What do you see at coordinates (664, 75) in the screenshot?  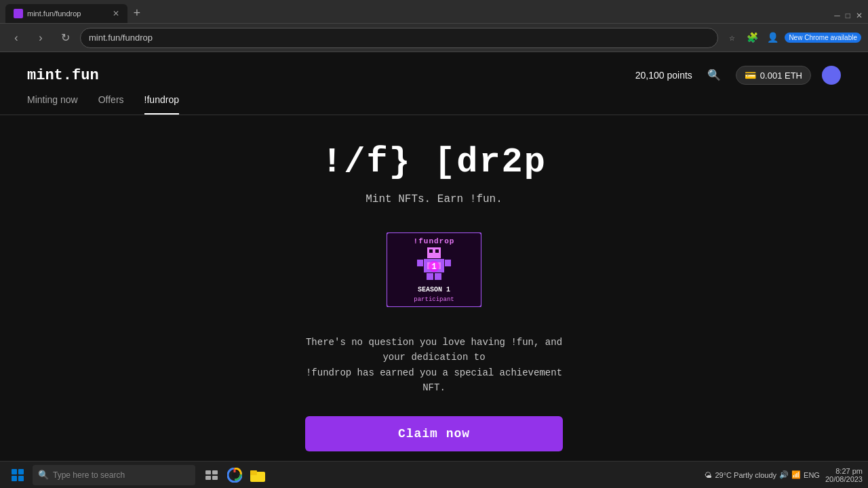 I see `points-display: 20,100 points` at bounding box center [664, 75].